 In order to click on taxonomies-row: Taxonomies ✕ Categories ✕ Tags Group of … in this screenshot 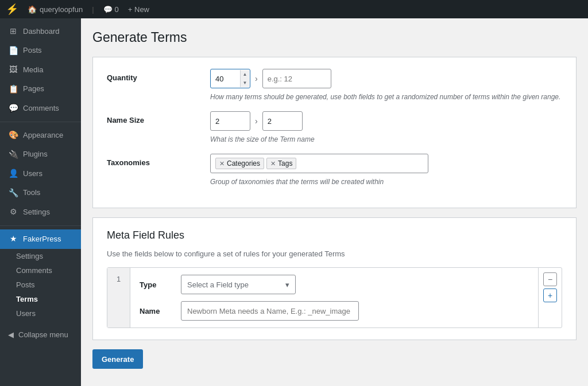, I will do `click(334, 170)`.